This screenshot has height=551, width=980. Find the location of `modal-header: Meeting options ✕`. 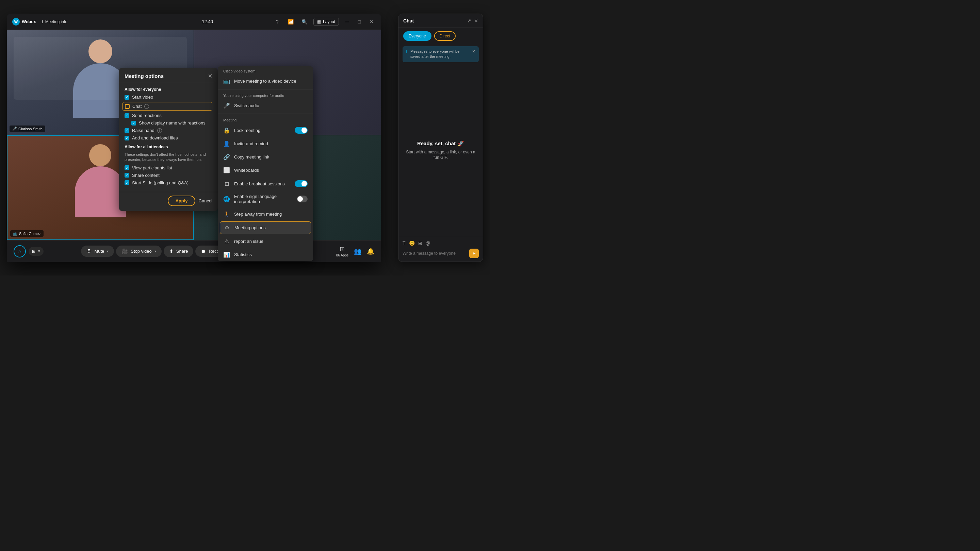

modal-header: Meeting options ✕ is located at coordinates (168, 75).